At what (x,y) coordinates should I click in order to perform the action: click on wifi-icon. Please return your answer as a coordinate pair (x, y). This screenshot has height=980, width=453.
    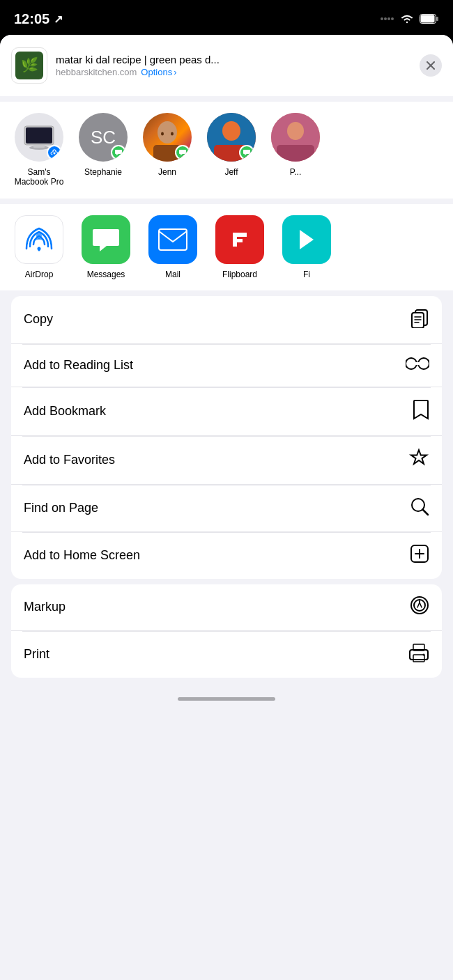
    Looking at the image, I should click on (407, 19).